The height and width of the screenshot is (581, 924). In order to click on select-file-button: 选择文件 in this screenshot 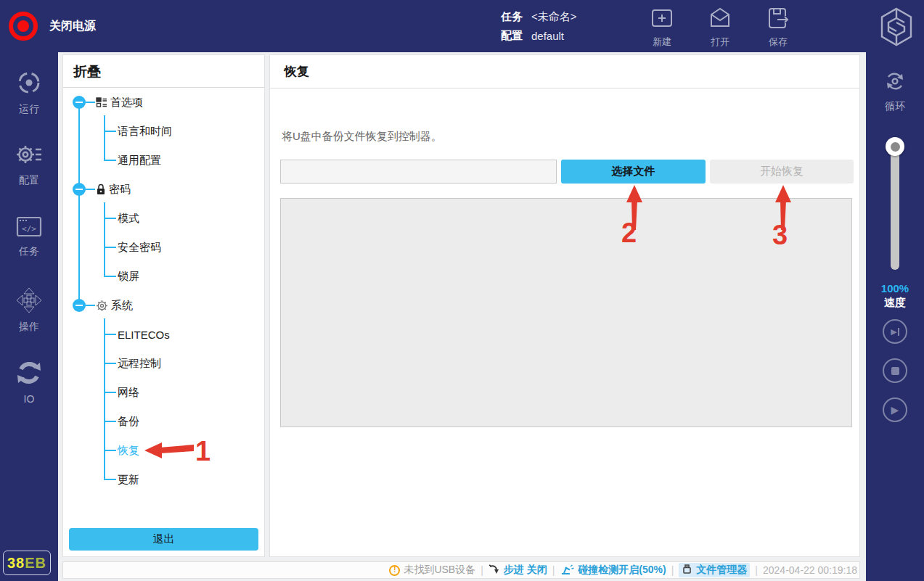, I will do `click(633, 171)`.